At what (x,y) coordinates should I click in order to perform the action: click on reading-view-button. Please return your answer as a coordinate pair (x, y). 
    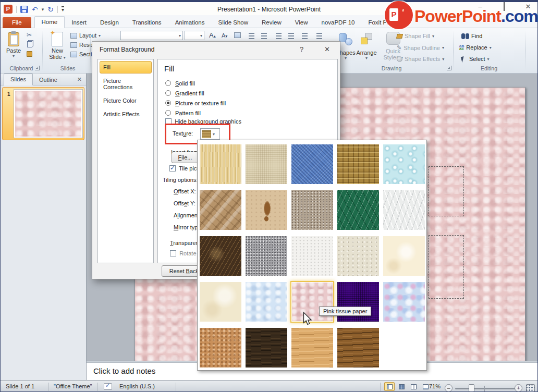
    Looking at the image, I should click on (413, 387).